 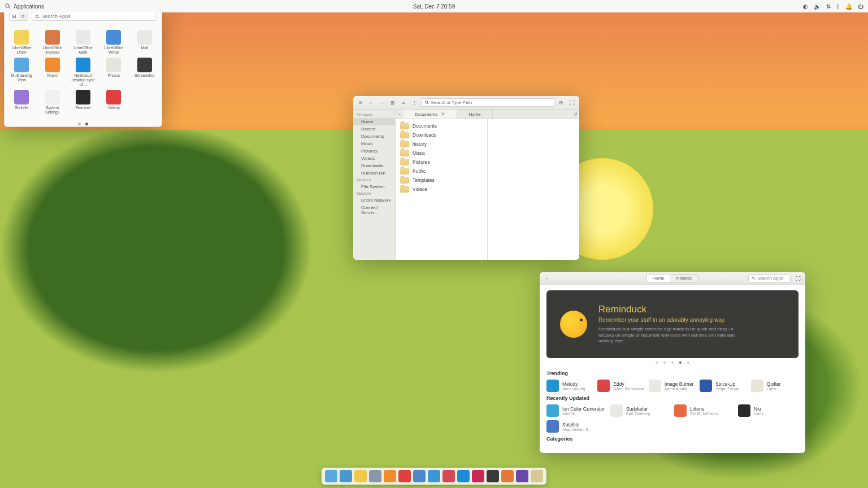 I want to click on folder-item: Videos, so click(x=441, y=189).